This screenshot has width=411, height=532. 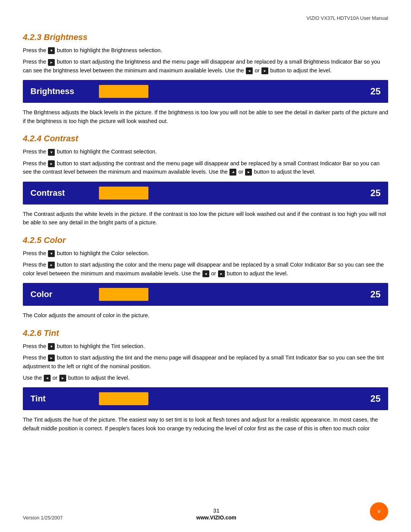 What do you see at coordinates (371, 193) in the screenshot?
I see `contrast-bar-value: 25` at bounding box center [371, 193].